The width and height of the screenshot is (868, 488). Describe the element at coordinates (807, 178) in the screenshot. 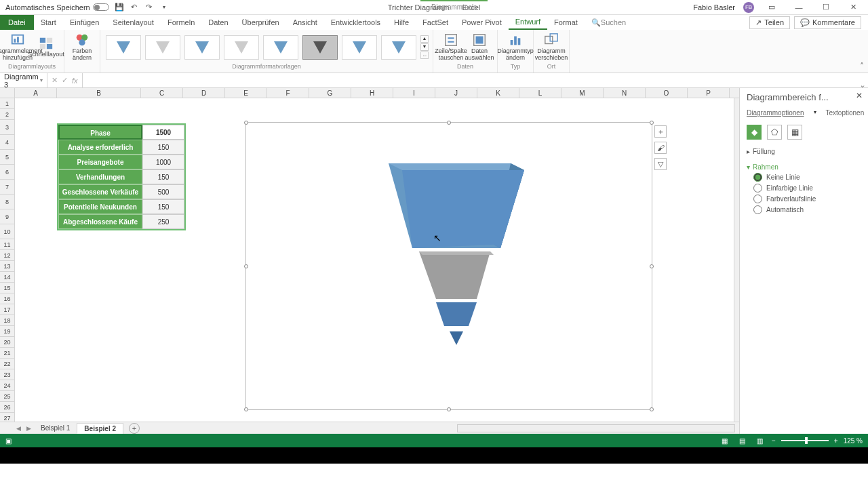

I see `border-no-line-radio: Keine Linie` at that location.